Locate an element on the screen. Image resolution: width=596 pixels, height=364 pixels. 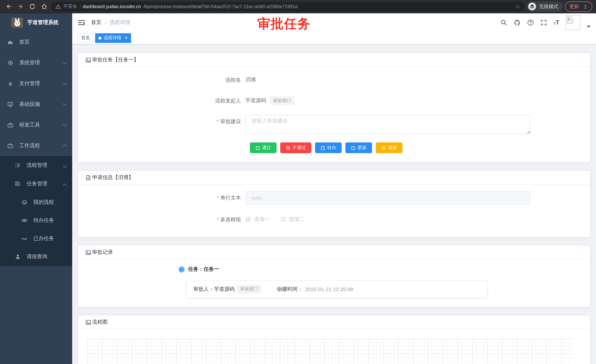
bookmark-star-icon: ☆ is located at coordinates (518, 7).